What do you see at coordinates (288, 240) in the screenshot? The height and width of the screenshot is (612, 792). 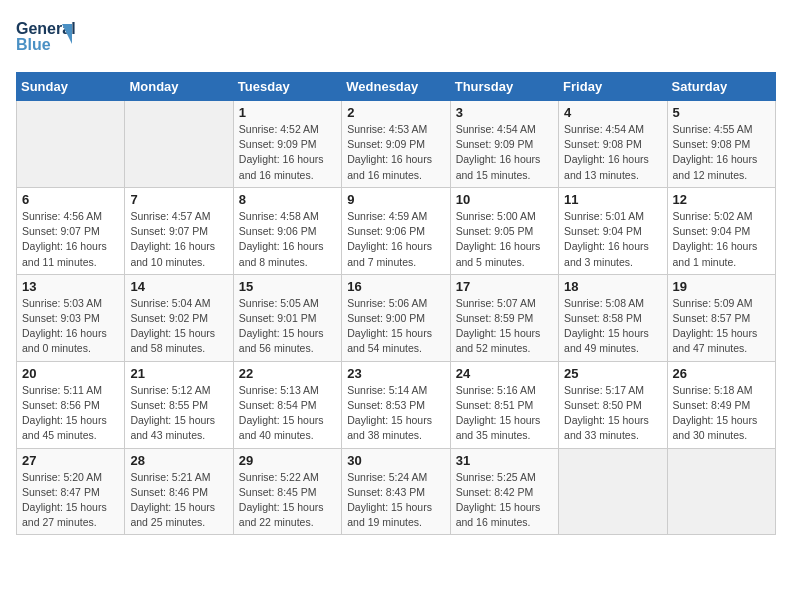 I see `day-detail: Sunrise: 4:58 AM Sunset: 9:06 PM Dayligh…` at bounding box center [288, 240].